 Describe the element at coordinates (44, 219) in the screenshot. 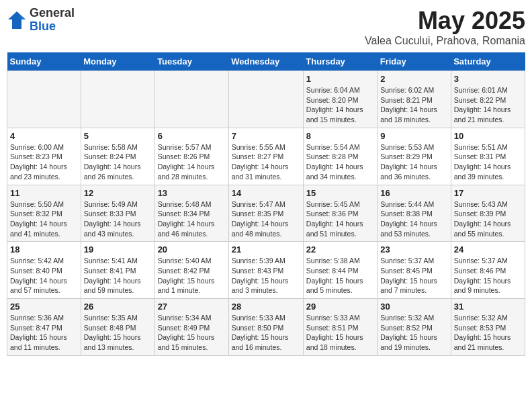

I see `day-info: Sunrise: 5:50 AMSunset: 8:32 PMDaylight:…` at that location.